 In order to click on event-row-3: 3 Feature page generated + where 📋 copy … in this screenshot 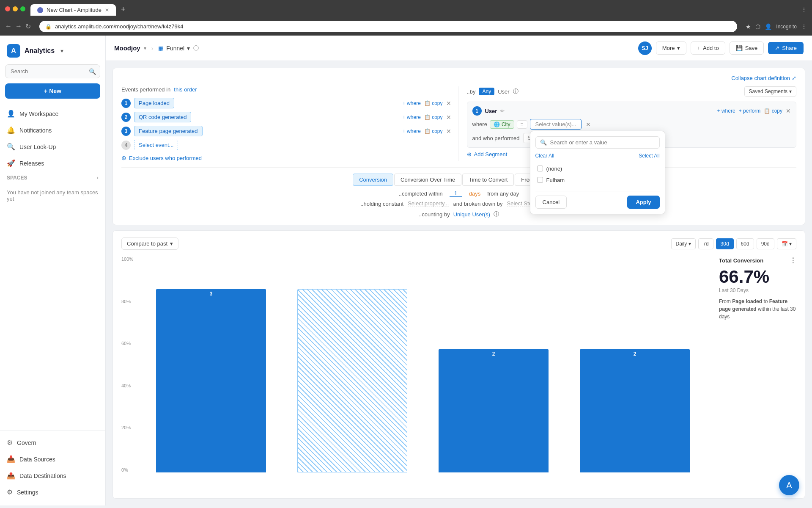, I will do `click(286, 131)`.